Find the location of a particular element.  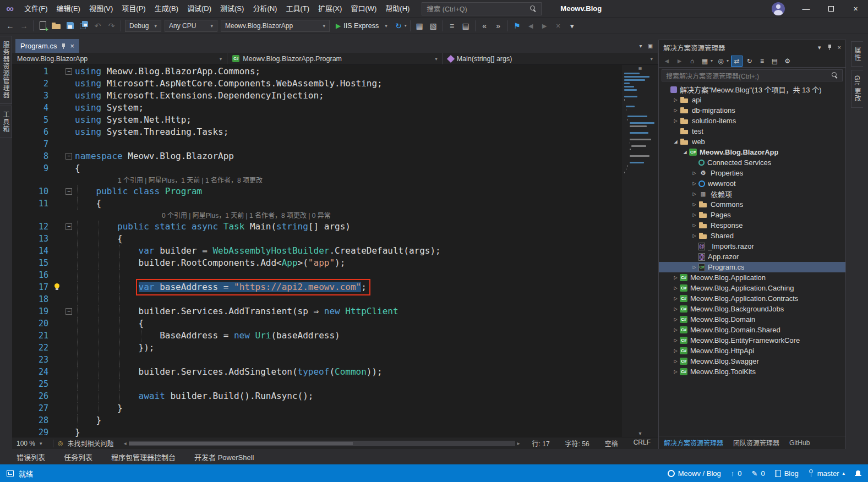

dock-tab-item: 服务器资源管理器 is located at coordinates (6, 70).